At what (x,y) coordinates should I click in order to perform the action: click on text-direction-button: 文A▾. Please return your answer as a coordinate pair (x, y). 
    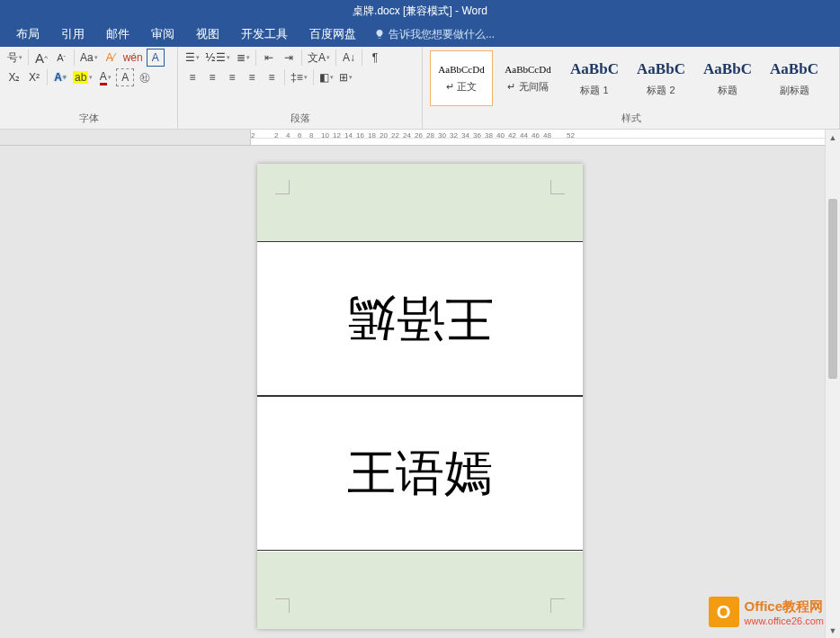
    Looking at the image, I should click on (318, 58).